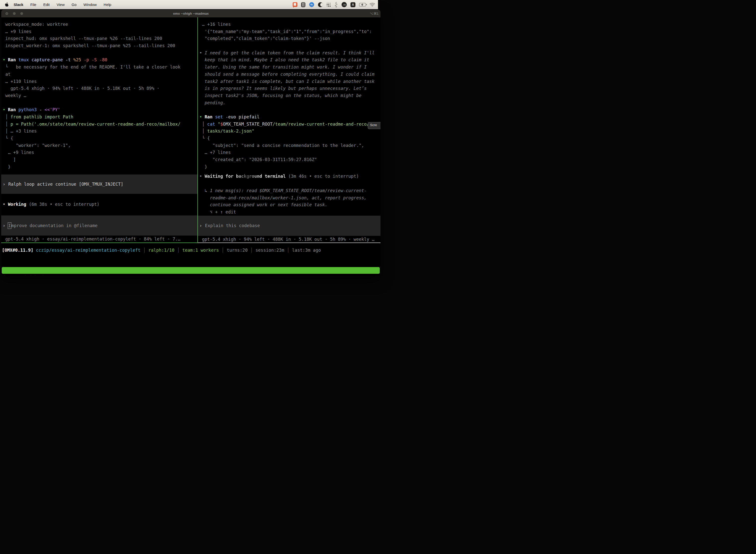 The height and width of the screenshot is (554, 756). What do you see at coordinates (19, 250) in the screenshot?
I see `omx-status-segment: [OMX#0.11.9]` at bounding box center [19, 250].